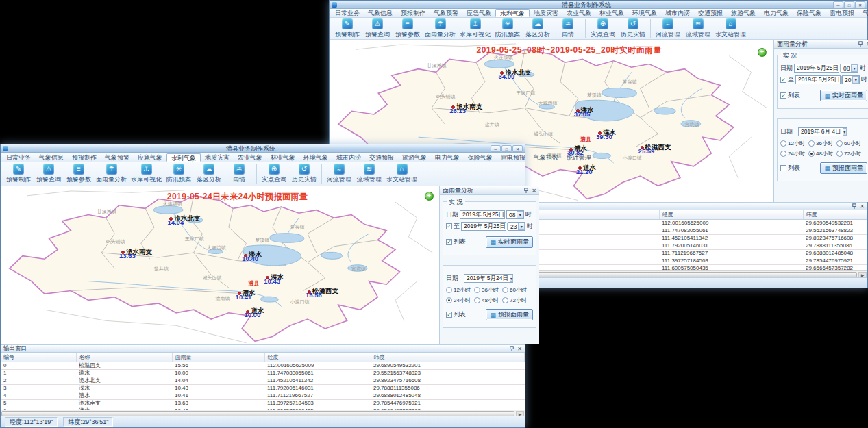 The height and width of the screenshot is (428, 868). What do you see at coordinates (534, 190) in the screenshot?
I see `panel-close-icon: ✕` at bounding box center [534, 190].